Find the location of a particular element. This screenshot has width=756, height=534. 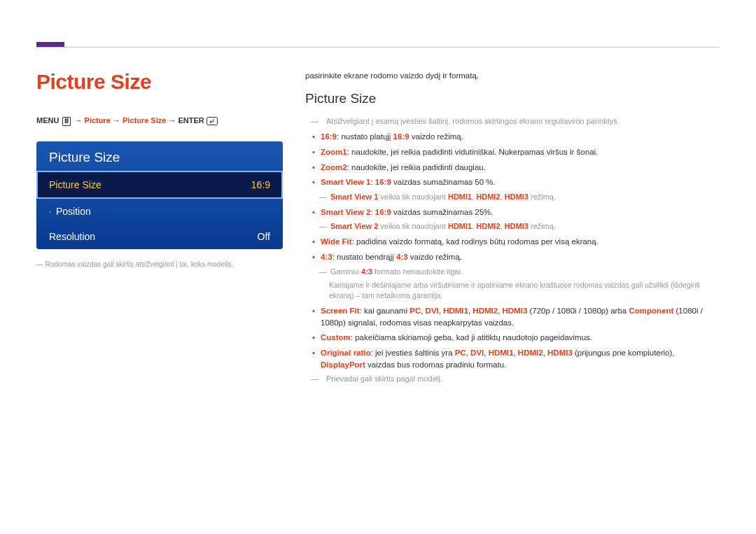

list-item: 16:9: nustato platųjį 16:9 vaizdo režimą… is located at coordinates (512, 137).